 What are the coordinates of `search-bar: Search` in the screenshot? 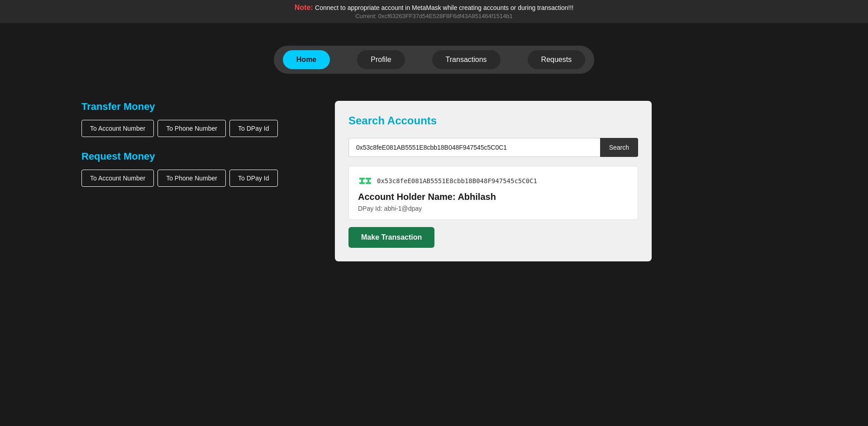 It's located at (493, 147).